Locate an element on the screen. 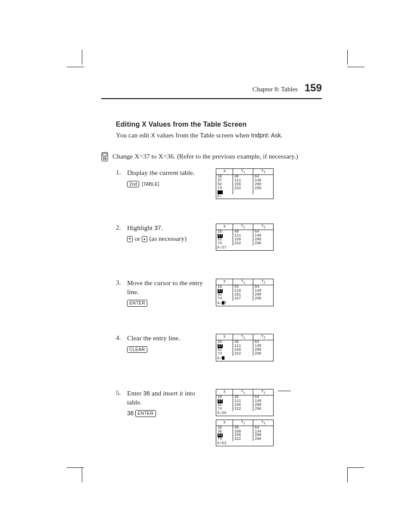 The height and width of the screenshot is (532, 411). step-item: 2.Highlight 37.▾ or ▴ (as necessary)XY1Y… is located at coordinates (219, 243).